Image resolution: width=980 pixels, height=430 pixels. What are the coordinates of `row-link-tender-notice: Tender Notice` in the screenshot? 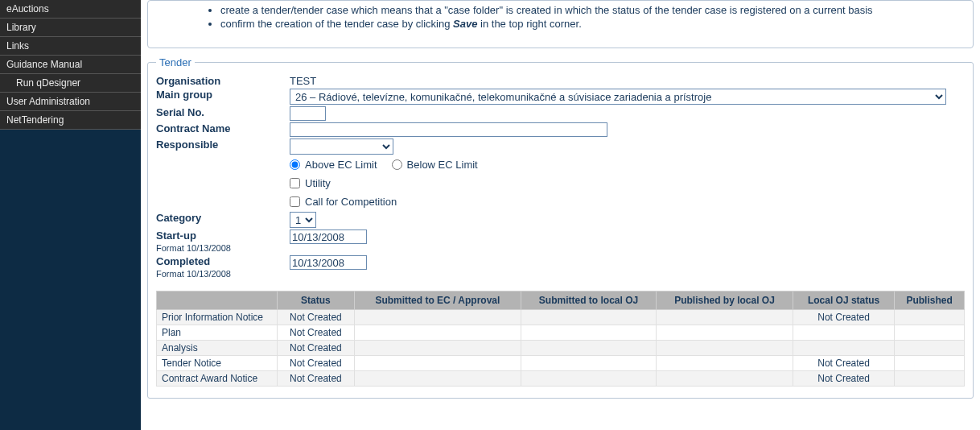 It's located at (191, 363).